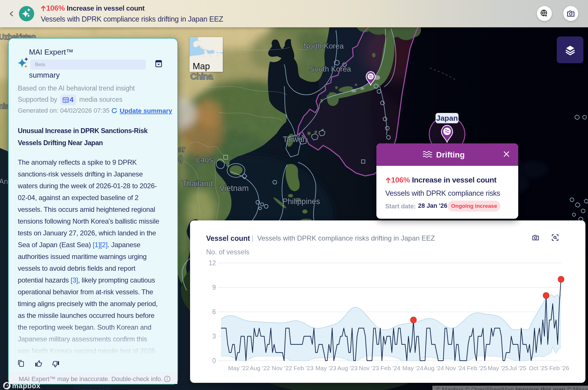 Image resolution: width=588 pixels, height=390 pixels. What do you see at coordinates (4, 181) in the screenshot?
I see `svg-text: An` at bounding box center [4, 181].